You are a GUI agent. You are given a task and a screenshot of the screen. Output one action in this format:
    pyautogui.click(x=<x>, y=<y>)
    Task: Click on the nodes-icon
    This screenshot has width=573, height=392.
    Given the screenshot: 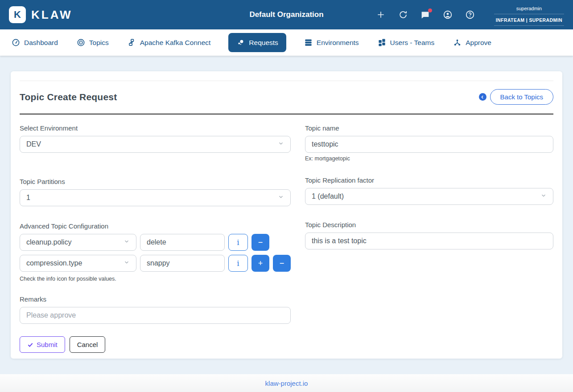 What is the action you would take?
    pyautogui.click(x=458, y=43)
    